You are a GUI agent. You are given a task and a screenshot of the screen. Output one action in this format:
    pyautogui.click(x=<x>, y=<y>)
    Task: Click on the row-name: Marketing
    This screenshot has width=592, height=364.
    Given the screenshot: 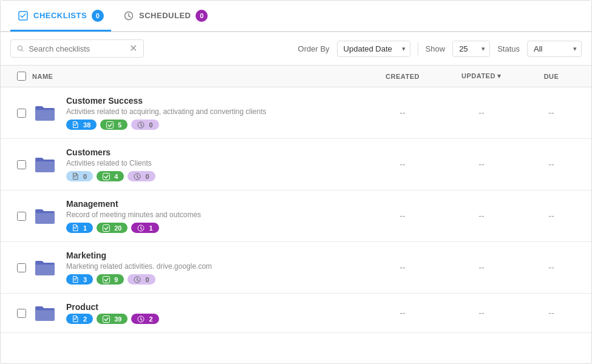 What is the action you would take?
    pyautogui.click(x=215, y=255)
    